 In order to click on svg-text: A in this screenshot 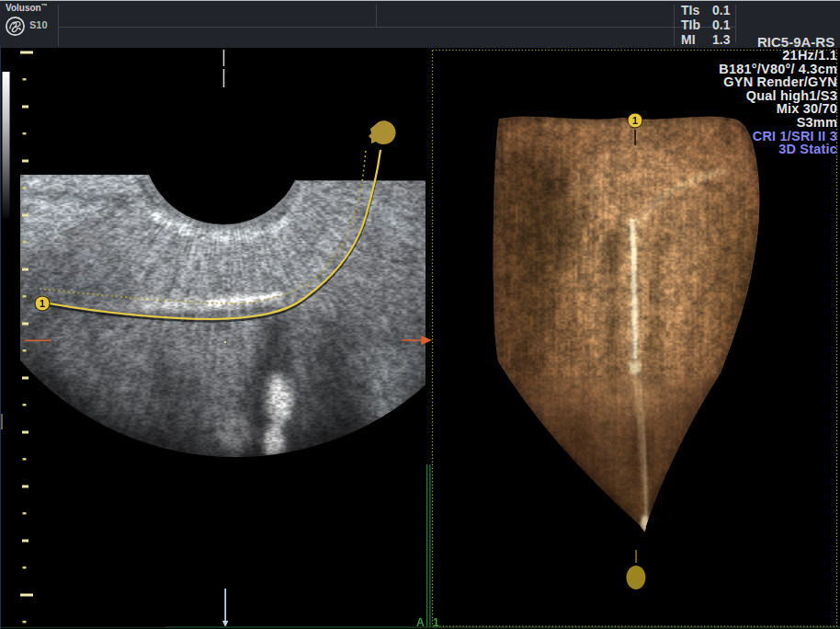, I will do `click(421, 623)`.